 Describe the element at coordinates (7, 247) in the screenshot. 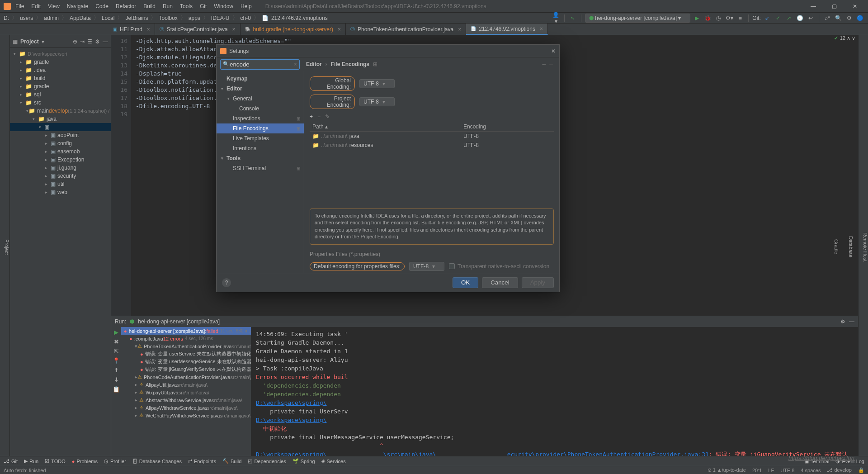

I see `tw-project: Project` at that location.